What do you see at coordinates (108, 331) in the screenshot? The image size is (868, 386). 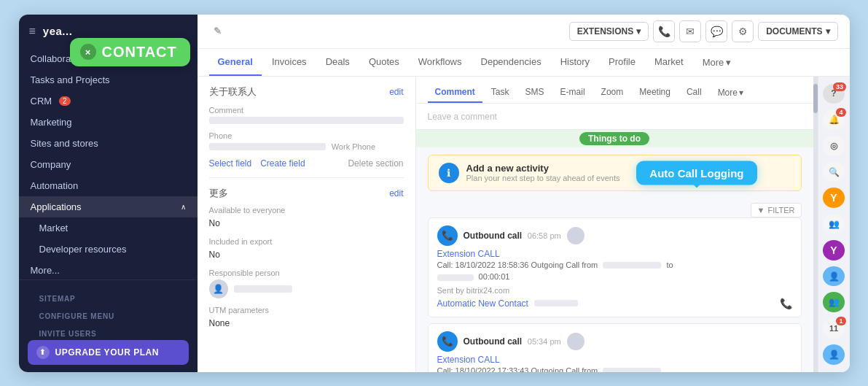 I see `invite-users-label: INVITE USERS` at bounding box center [108, 331].